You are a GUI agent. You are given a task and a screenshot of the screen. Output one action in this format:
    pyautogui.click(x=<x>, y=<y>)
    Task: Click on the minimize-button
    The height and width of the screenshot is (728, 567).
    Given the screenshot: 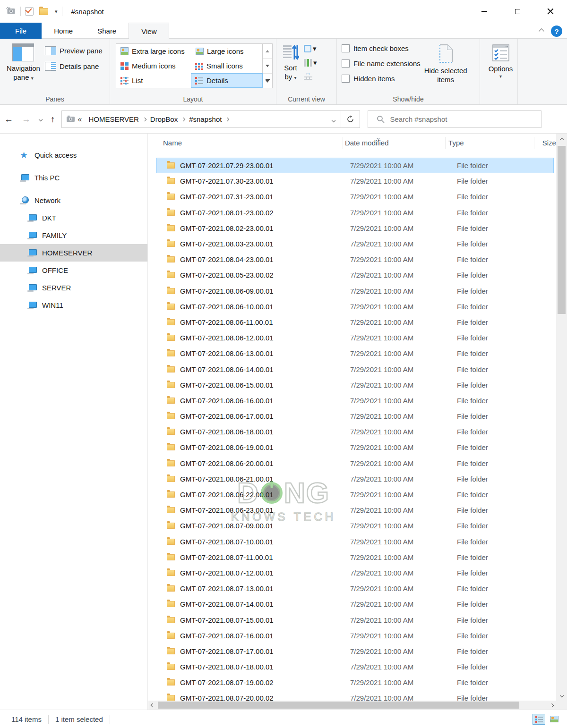 What is the action you would take?
    pyautogui.click(x=484, y=11)
    